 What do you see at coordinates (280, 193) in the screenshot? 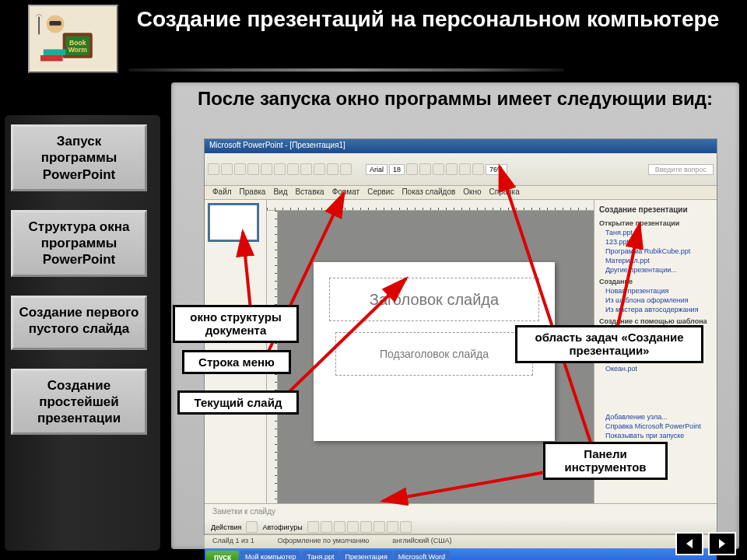
I see `menu-item: Вид` at bounding box center [280, 193].